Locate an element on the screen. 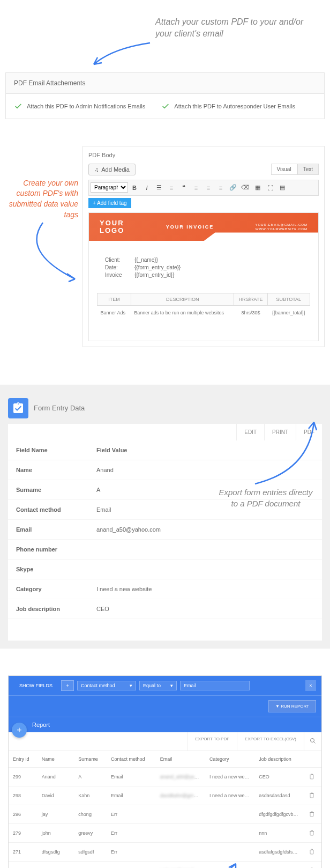  entry-title: Form Entry Data is located at coordinates (59, 408).